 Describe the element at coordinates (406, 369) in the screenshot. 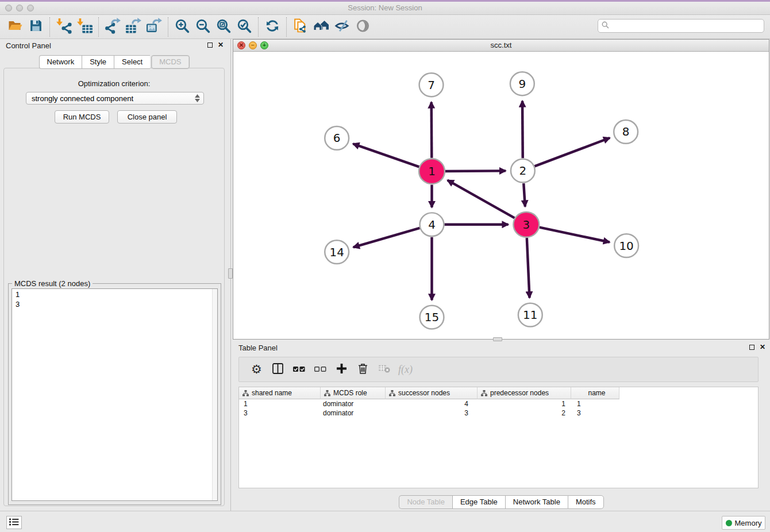

I see `function-builder-button: f(x)` at that location.